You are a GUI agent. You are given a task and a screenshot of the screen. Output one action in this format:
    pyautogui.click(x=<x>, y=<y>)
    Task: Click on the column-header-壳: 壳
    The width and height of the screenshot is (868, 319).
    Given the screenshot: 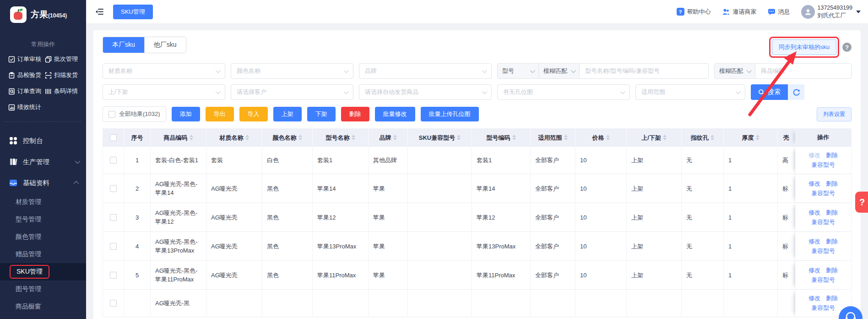 What is the action you would take?
    pyautogui.click(x=787, y=138)
    